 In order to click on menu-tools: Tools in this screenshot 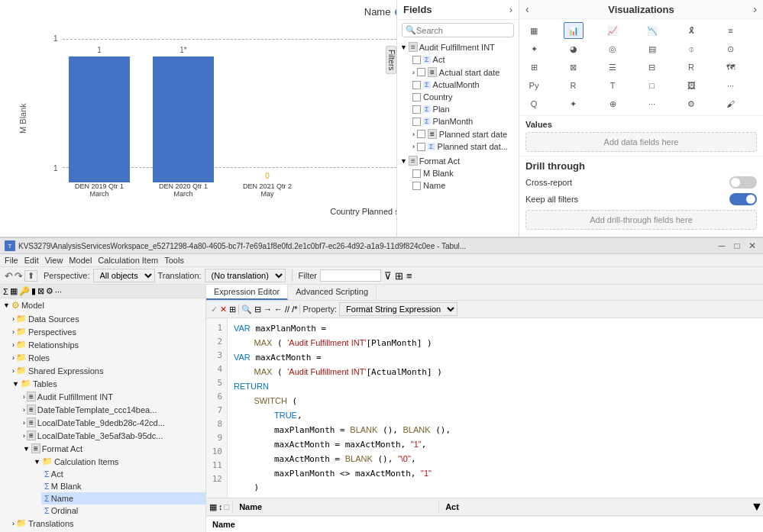, I will do `click(174, 260)`.